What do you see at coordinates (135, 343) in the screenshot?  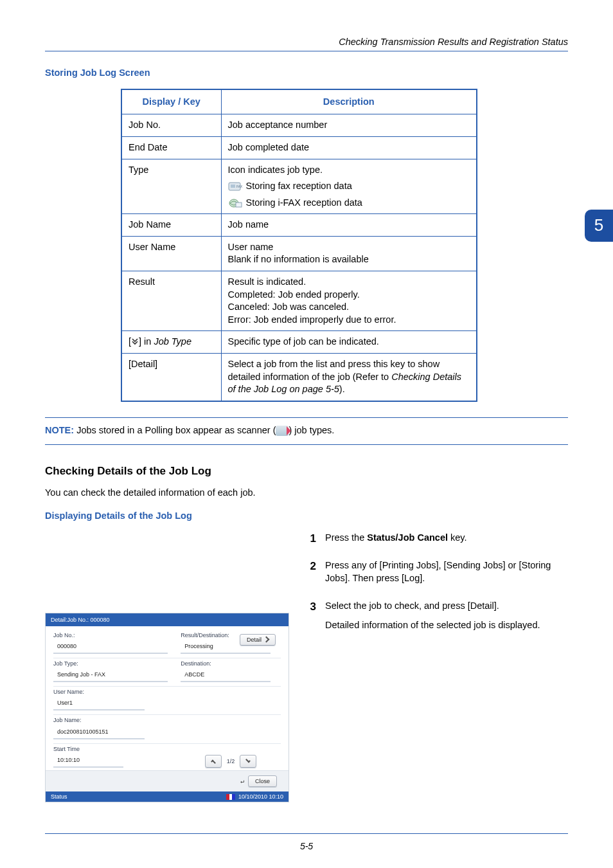 I see `chevrons-down-icon` at bounding box center [135, 343].